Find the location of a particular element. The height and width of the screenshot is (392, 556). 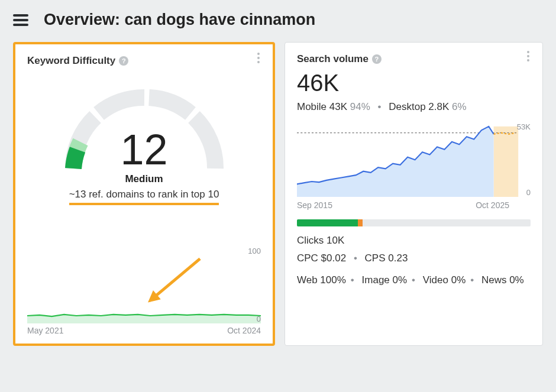

sv-title: Search volume is located at coordinates (332, 59).